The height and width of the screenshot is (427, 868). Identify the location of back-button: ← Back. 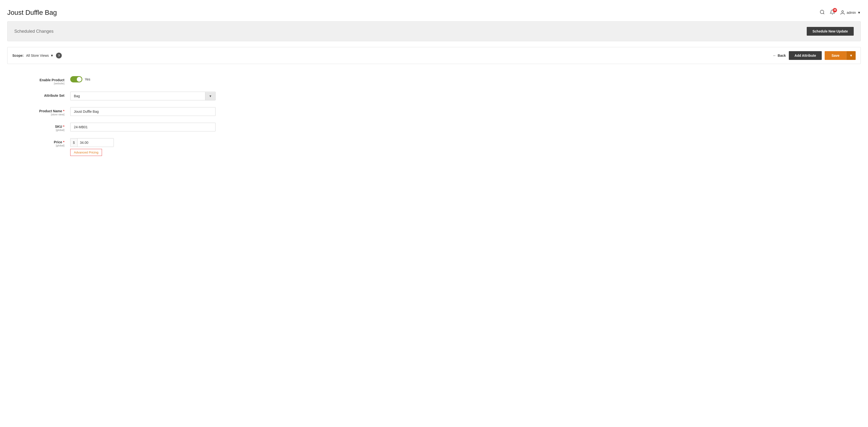
(779, 55).